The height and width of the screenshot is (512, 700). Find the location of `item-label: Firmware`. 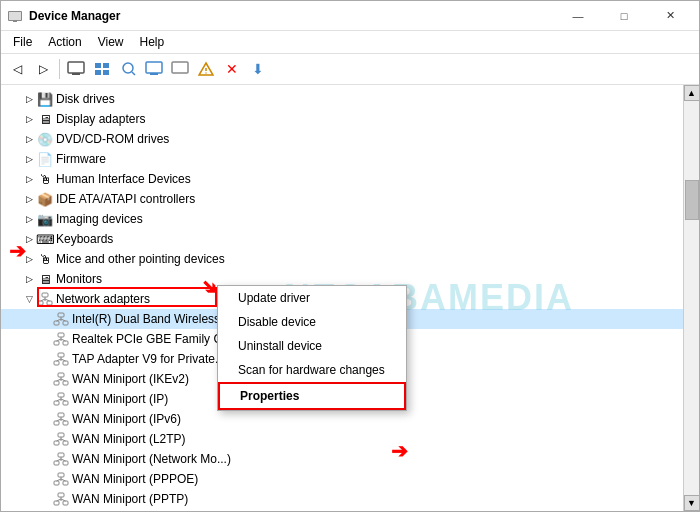

item-label: Firmware is located at coordinates (81, 159).